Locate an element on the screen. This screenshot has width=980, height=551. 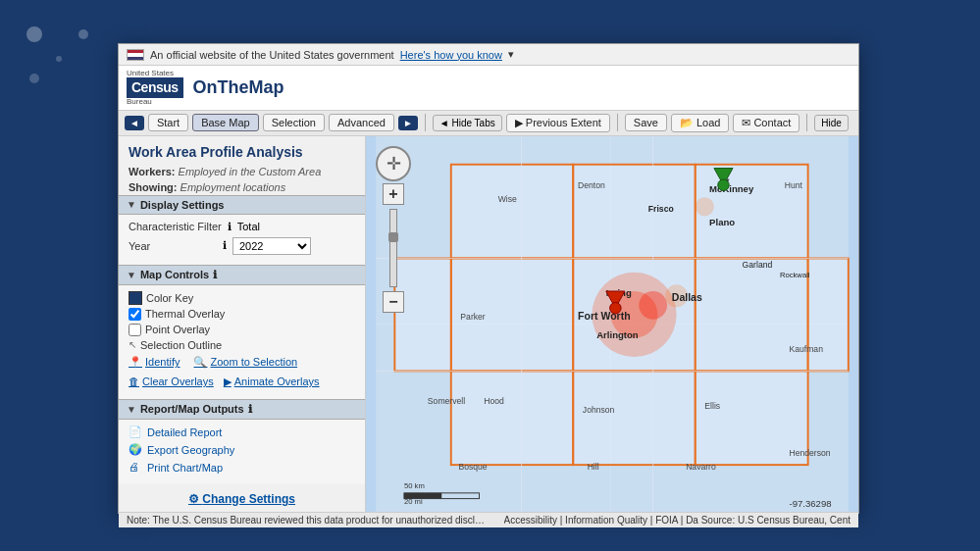
detailed-report-item: 📄 Detailed Report is located at coordinates (241, 432).